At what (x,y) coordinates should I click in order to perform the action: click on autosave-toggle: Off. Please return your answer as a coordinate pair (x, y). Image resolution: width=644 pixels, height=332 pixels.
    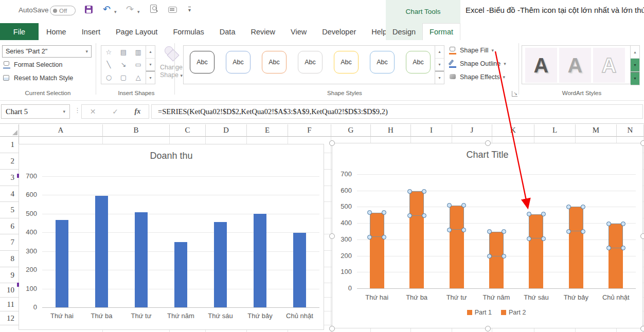
    Looking at the image, I should click on (63, 10).